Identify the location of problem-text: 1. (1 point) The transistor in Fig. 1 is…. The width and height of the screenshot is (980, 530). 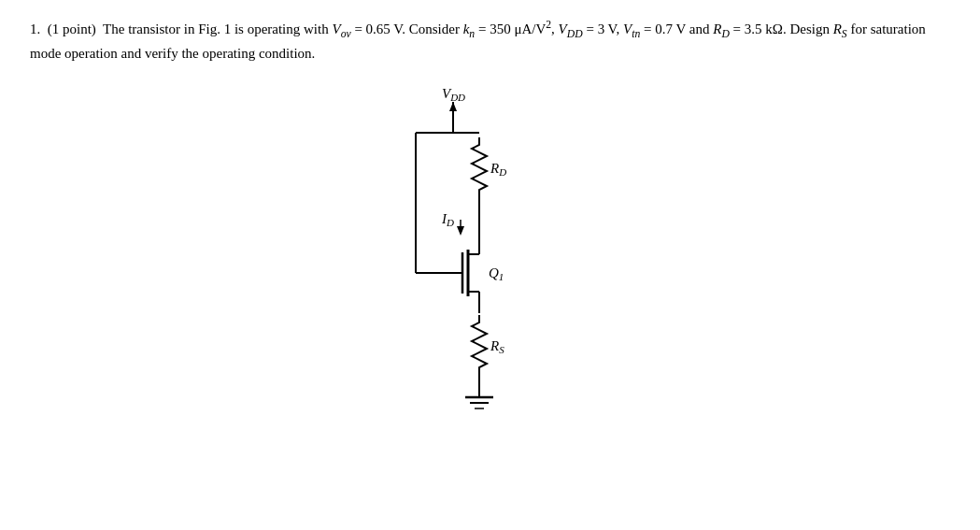
(488, 41).